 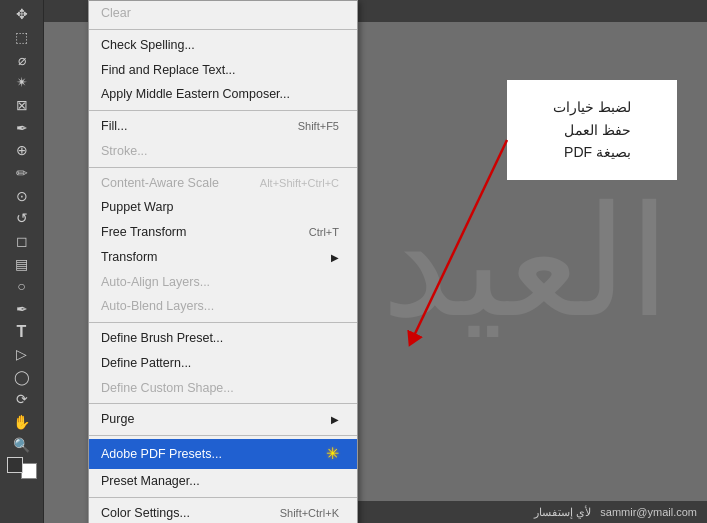 I want to click on menu-item-color-settings: Color Settings... Shift+Ctrl+K, so click(x=223, y=512).